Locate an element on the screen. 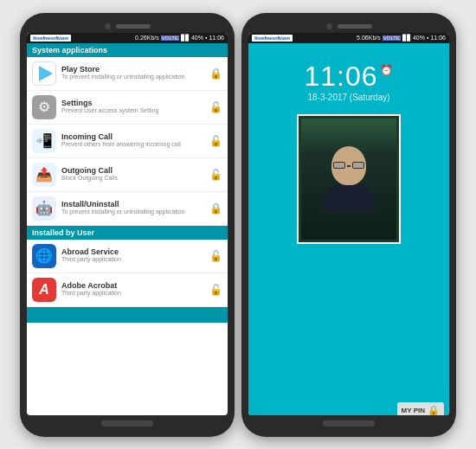  outgoing-name: Outgoing Call is located at coordinates (133, 170).